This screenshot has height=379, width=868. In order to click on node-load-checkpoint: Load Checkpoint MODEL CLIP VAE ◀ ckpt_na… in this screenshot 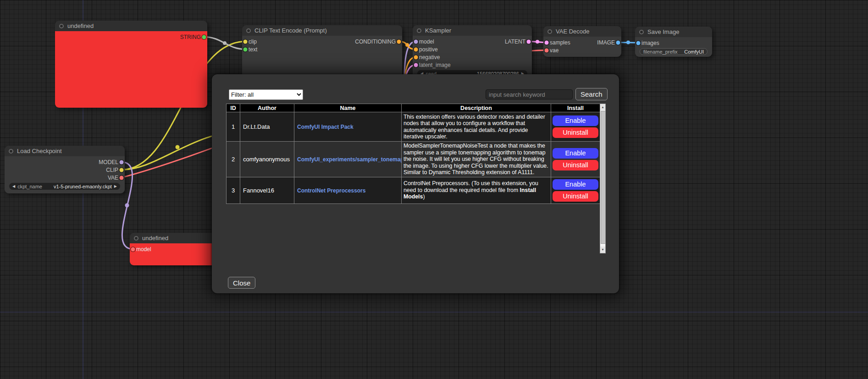, I will do `click(65, 170)`.